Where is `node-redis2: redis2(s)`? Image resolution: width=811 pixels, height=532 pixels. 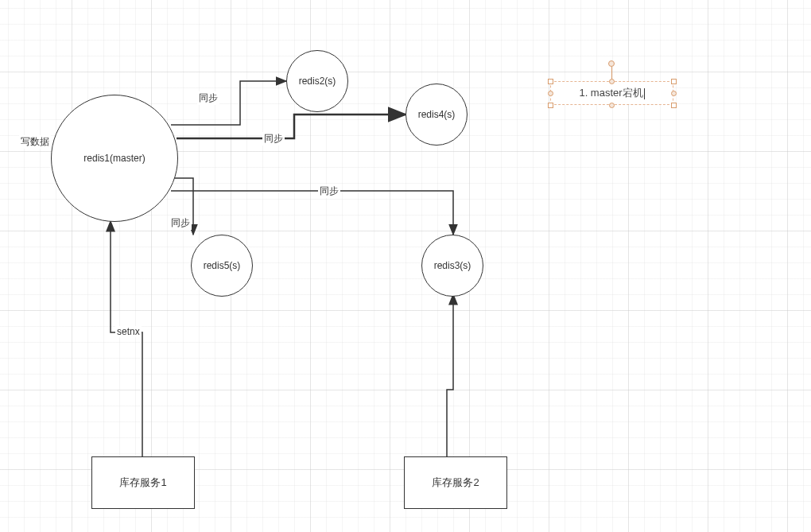
node-redis2: redis2(s) is located at coordinates (317, 81).